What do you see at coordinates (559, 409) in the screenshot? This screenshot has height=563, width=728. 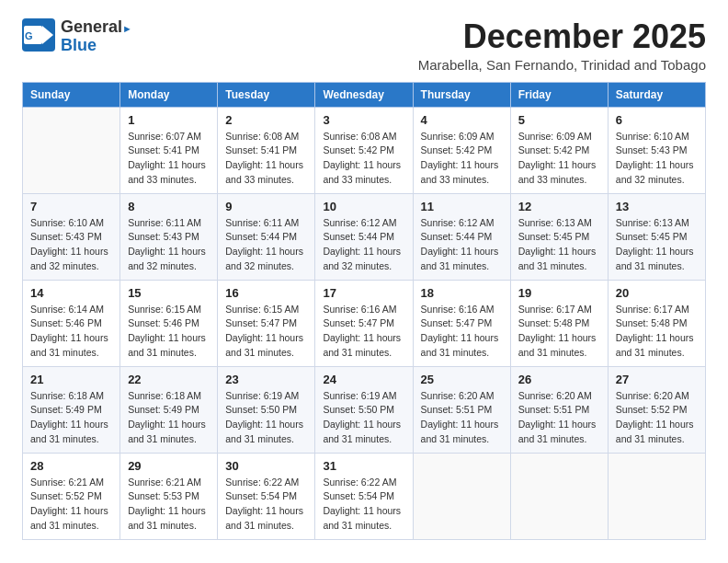 I see `calendar-cell: 26 Sunrise: 6:20 AMSunset: 5:51 PMDaylig…` at bounding box center [559, 409].